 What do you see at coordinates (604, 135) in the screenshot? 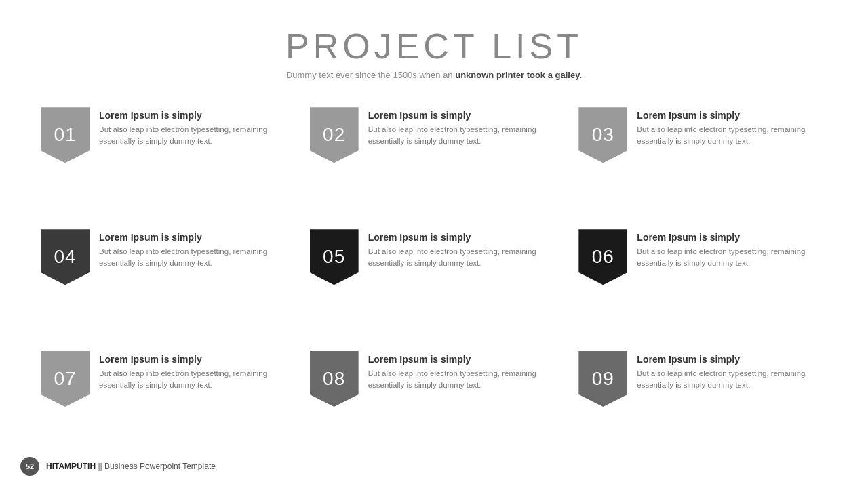
I see `badge-number: 03` at bounding box center [604, 135].